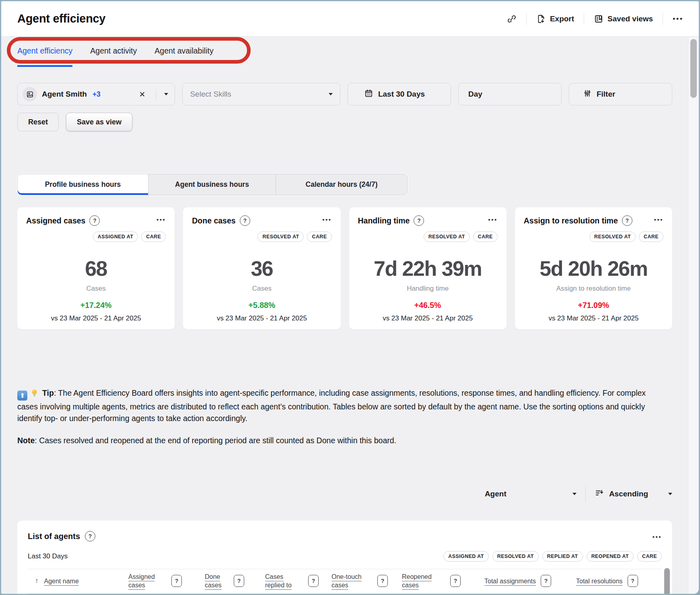  I want to click on skills-placeholder: Select Skills, so click(210, 94).